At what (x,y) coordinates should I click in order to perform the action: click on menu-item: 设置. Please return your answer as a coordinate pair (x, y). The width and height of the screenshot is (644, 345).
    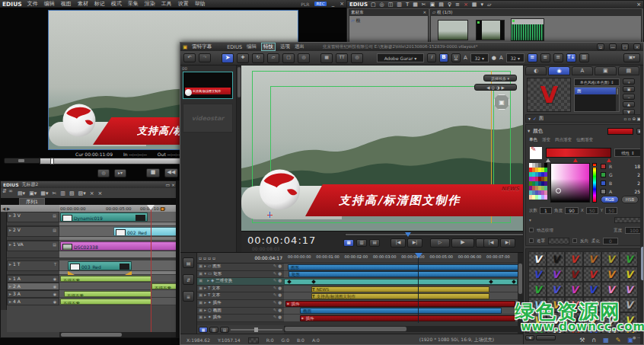
    Looking at the image, I should click on (183, 4).